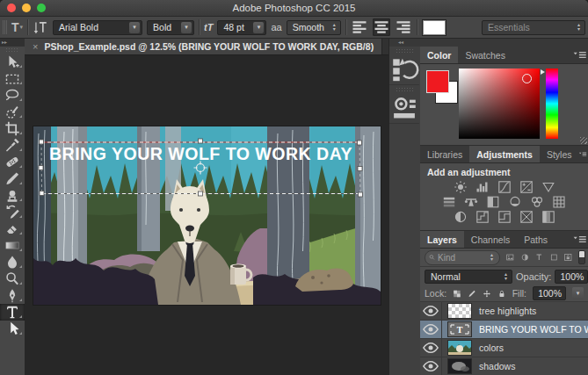 This screenshot has height=375, width=588. Describe the element at coordinates (472, 293) in the screenshot. I see `lock-paint-icon` at that location.